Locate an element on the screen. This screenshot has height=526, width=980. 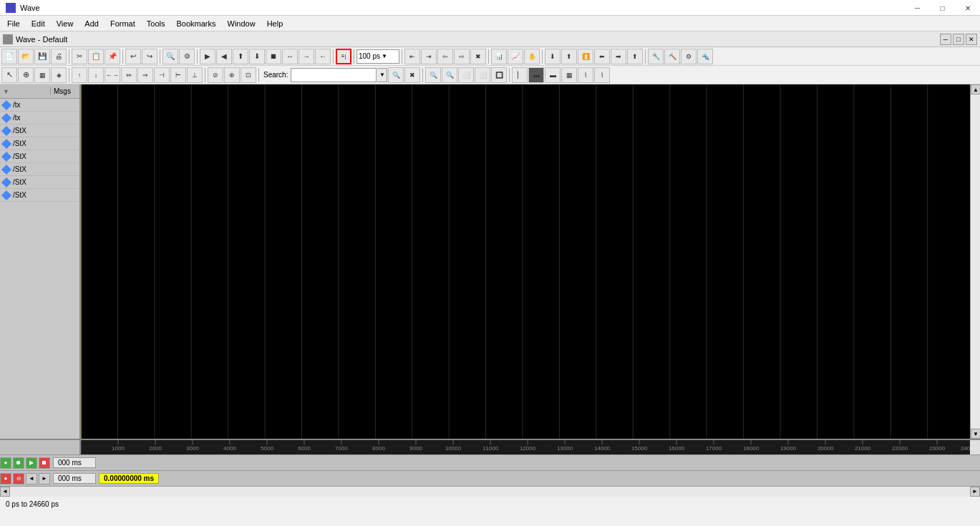
status-icon-nav-left: ◄ is located at coordinates (31, 479).